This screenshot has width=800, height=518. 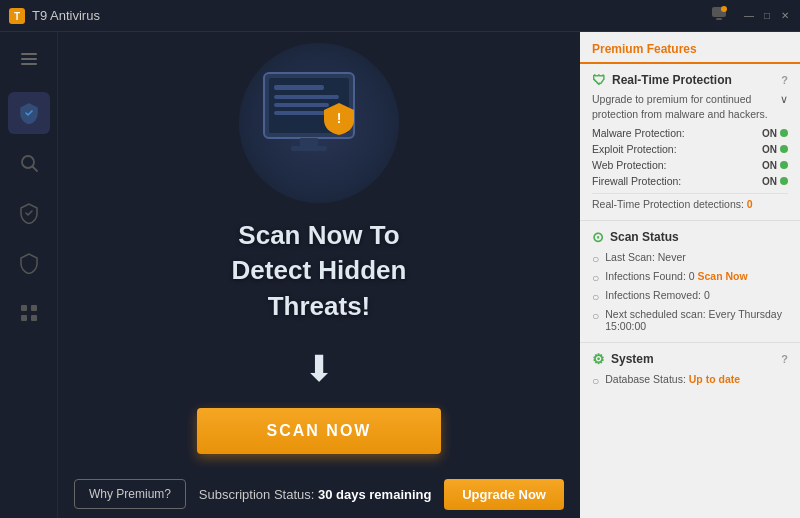 I want to click on sidebar-item-protection, so click(x=29, y=213).